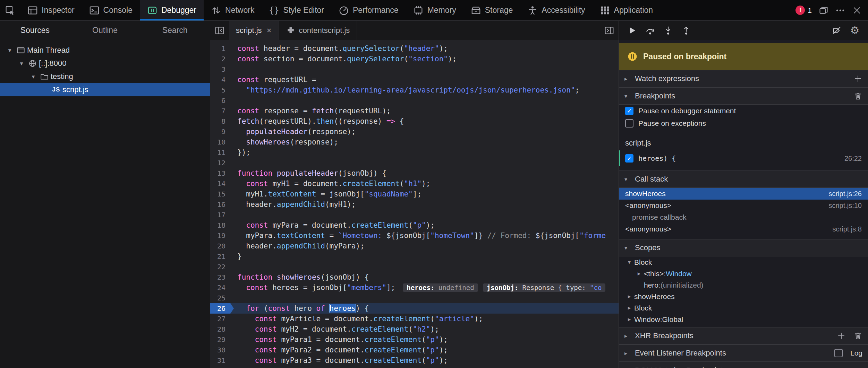 The image size is (868, 368). What do you see at coordinates (220, 163) in the screenshot?
I see `line-number: 12` at bounding box center [220, 163].